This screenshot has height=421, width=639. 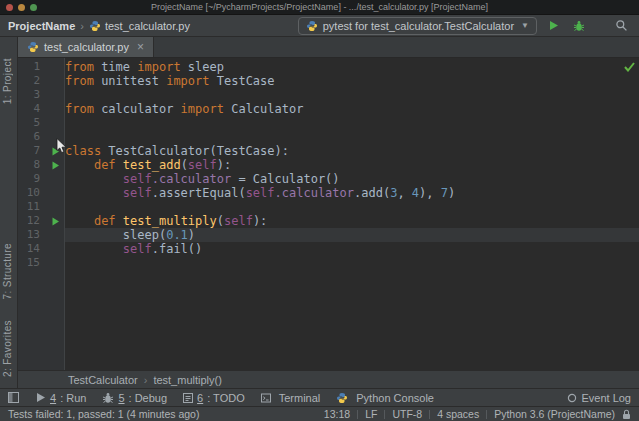 I want to click on cursor-position: 13:18, so click(x=337, y=414).